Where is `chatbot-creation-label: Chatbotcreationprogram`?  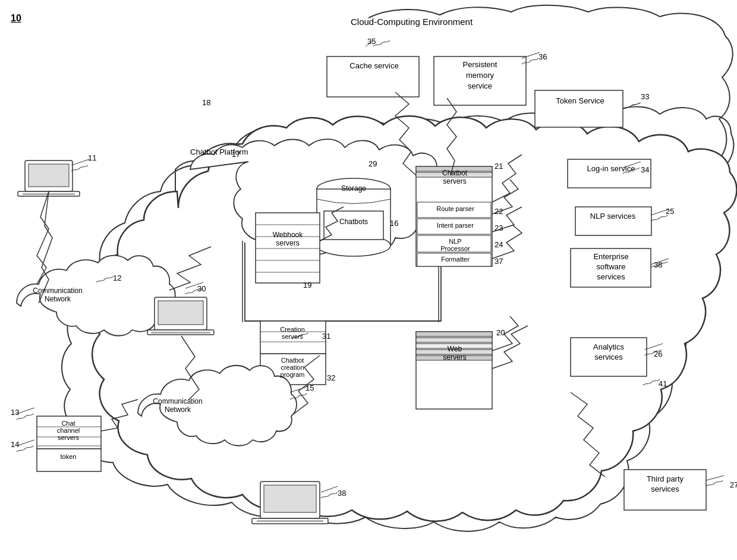 chatbot-creation-label: Chatbotcreationprogram is located at coordinates (292, 367).